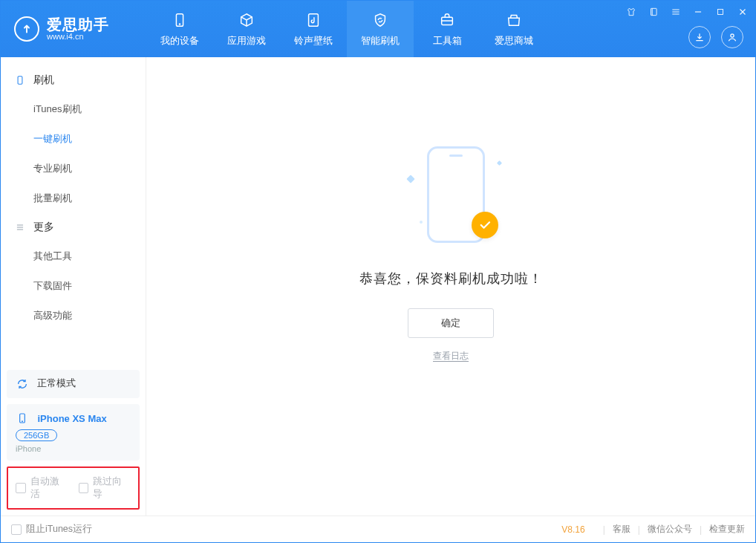  Describe the element at coordinates (73, 440) in the screenshot. I see `sidebar-bottom: 正常模式 iPhone XS Max 256GB iPhone 自动激活 跳过向…` at that location.